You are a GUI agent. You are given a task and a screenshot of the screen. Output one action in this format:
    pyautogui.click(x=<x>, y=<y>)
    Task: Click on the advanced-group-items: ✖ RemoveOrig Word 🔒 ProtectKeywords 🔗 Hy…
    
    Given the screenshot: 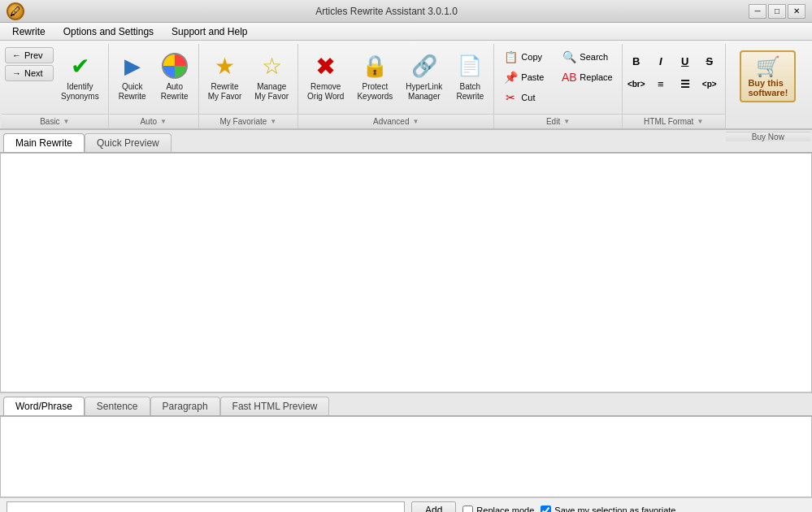 What is the action you would take?
    pyautogui.click(x=396, y=79)
    